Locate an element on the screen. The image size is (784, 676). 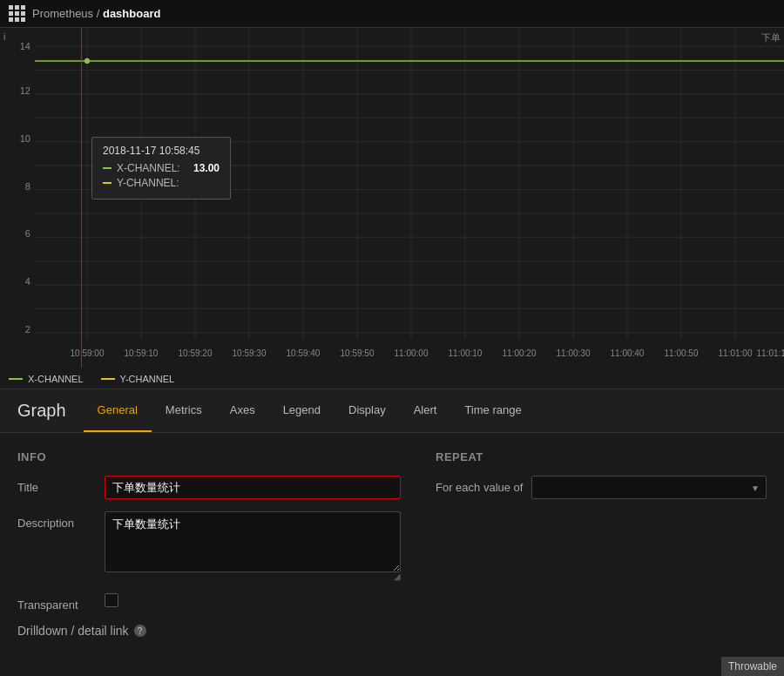
cursor-line is located at coordinates (82, 198).